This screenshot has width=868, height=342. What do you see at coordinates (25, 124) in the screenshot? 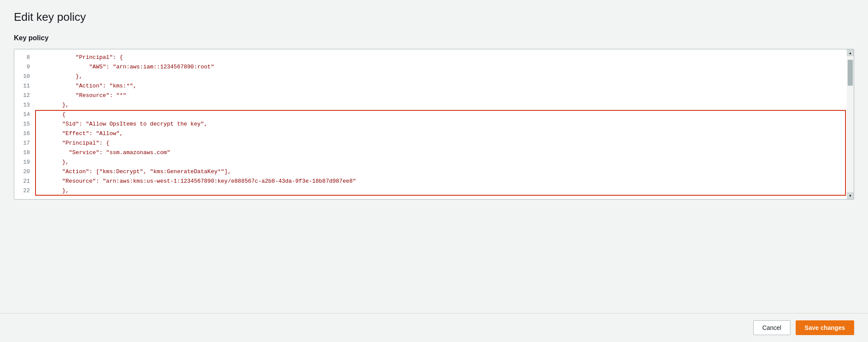
I see `line-number: 15` at bounding box center [25, 124].